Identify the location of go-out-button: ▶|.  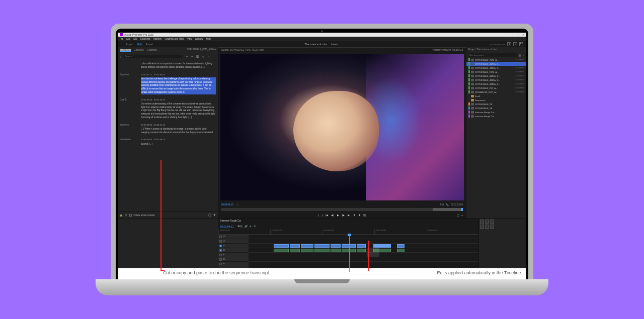
(349, 215).